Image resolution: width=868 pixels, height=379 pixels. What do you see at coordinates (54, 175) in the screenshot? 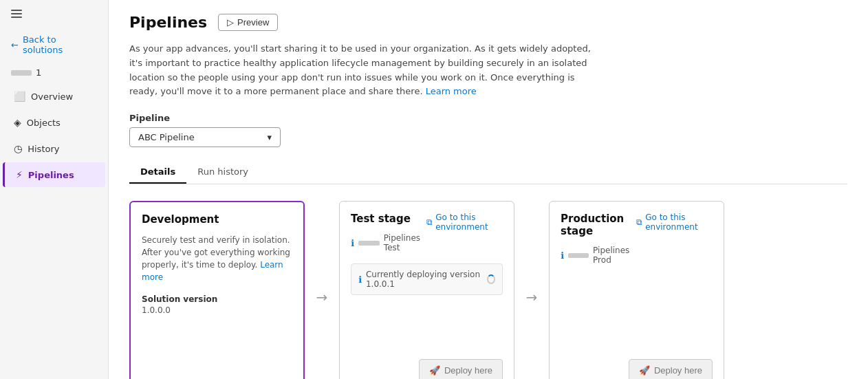
I see `sidebar-item-pipelines: ⚡ Pipelines` at bounding box center [54, 175].